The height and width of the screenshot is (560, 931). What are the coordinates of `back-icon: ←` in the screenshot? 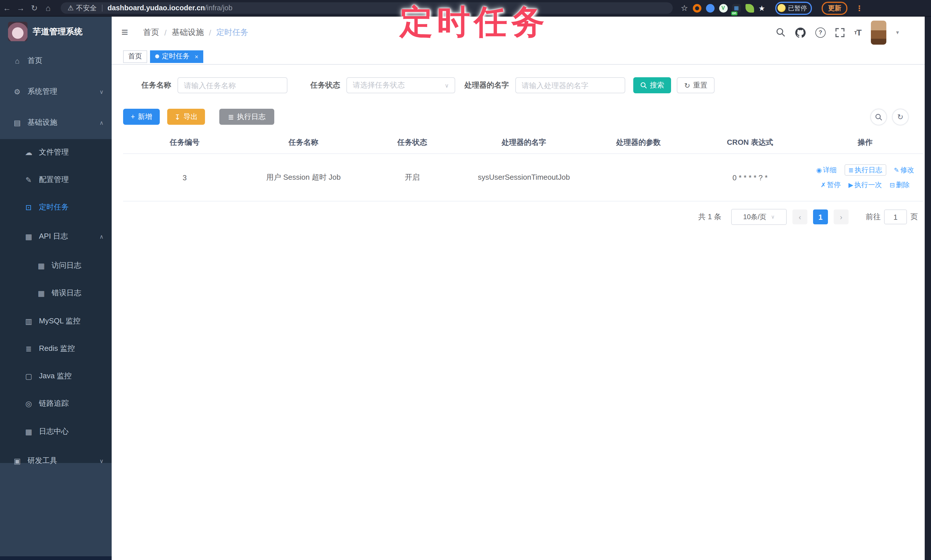 It's located at (7, 8).